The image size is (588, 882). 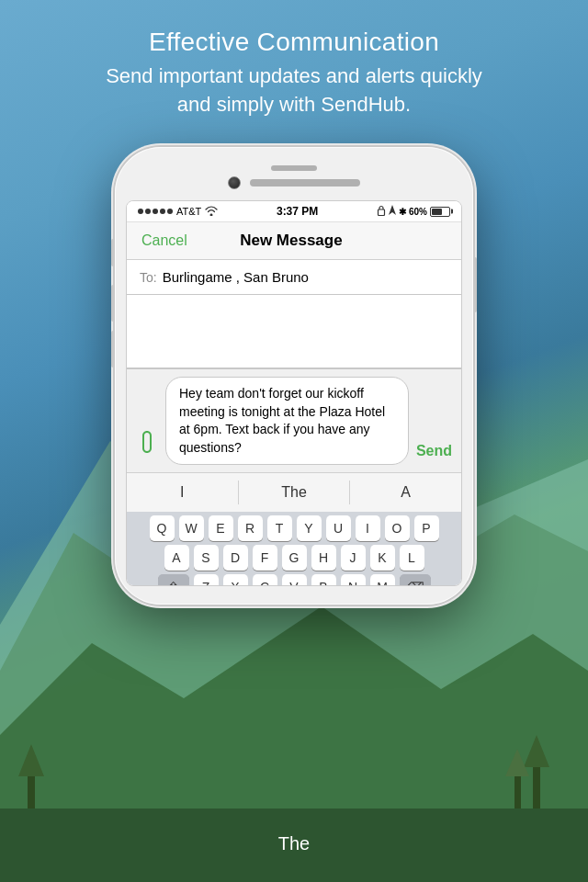 I want to click on nav-bar: Cancel New Message, so click(x=294, y=241).